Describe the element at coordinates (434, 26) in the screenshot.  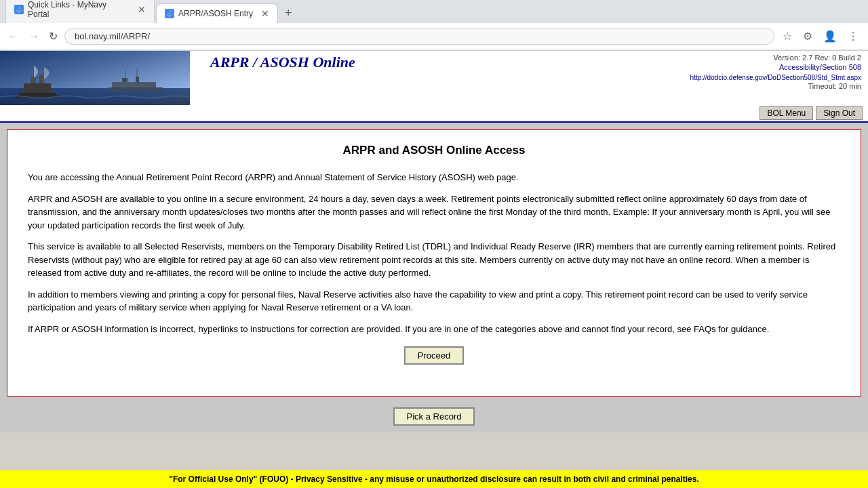
I see `browser-chrome: ⚓ Quick Links - MyNavy Portal ✕ ⚓ ARPR/A…` at that location.